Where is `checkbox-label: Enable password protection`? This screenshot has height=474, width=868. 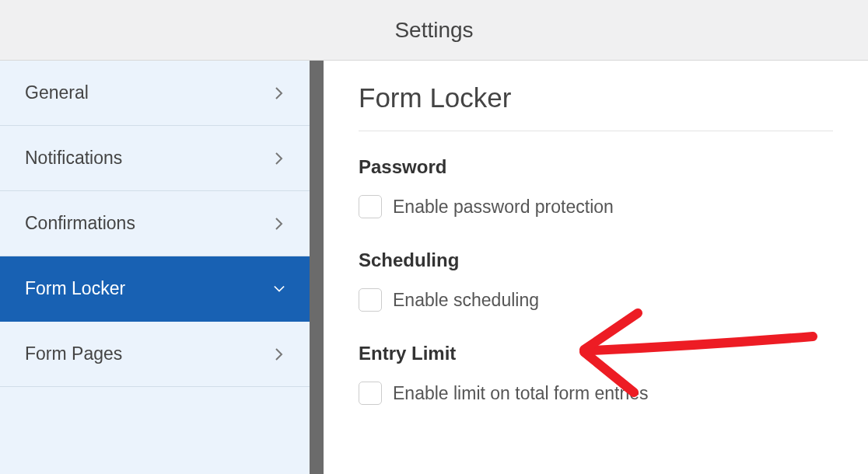 checkbox-label: Enable password protection is located at coordinates (503, 207).